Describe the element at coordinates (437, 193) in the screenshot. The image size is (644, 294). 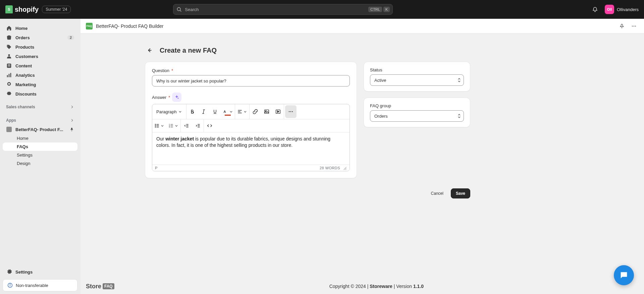
I see `cancel-button: Cancel` at that location.